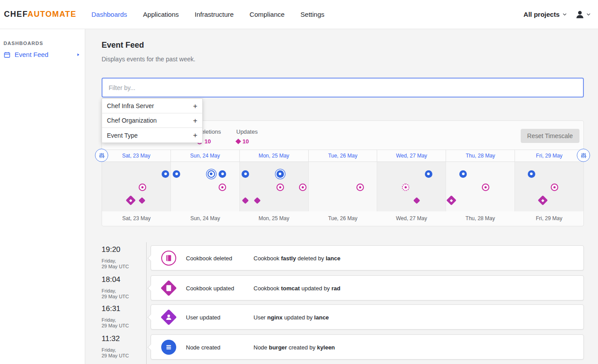 Image resolution: width=598 pixels, height=364 pixels. Describe the element at coordinates (549, 156) in the screenshot. I see `day-link-fri-29-may: Fri, 29 May` at that location.